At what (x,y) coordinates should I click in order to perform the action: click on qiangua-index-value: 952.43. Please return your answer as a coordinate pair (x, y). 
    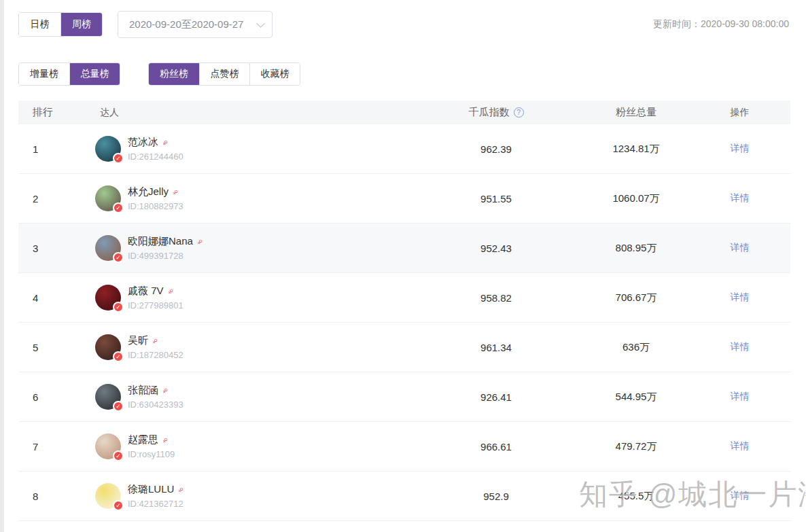
    Looking at the image, I should click on (496, 249).